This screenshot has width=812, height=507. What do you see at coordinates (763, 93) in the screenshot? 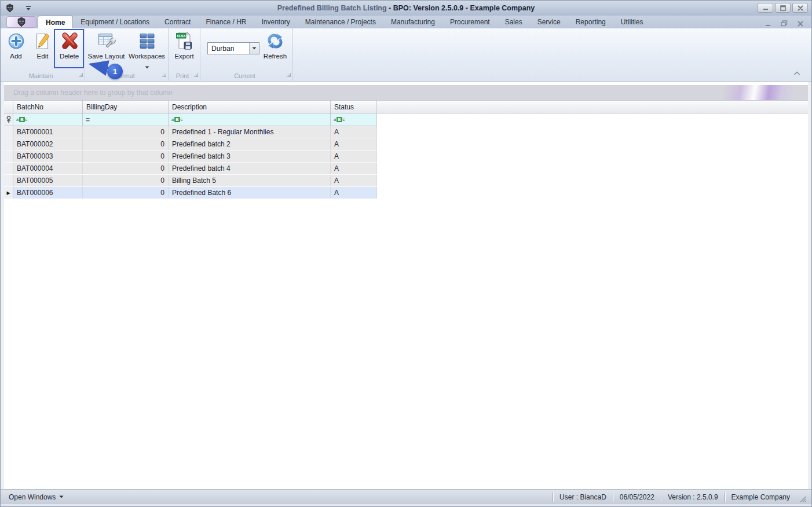
I see `decorative-swirl` at bounding box center [763, 93].